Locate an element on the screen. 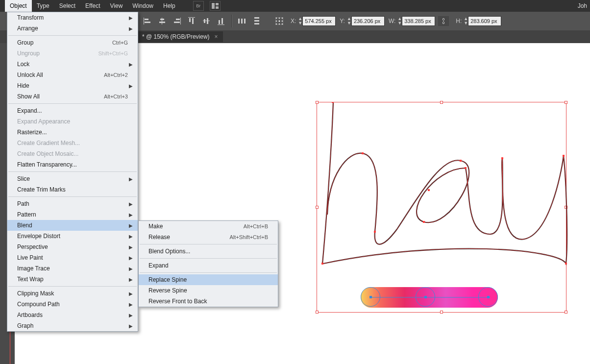  menu-select: Select is located at coordinates (68, 6).